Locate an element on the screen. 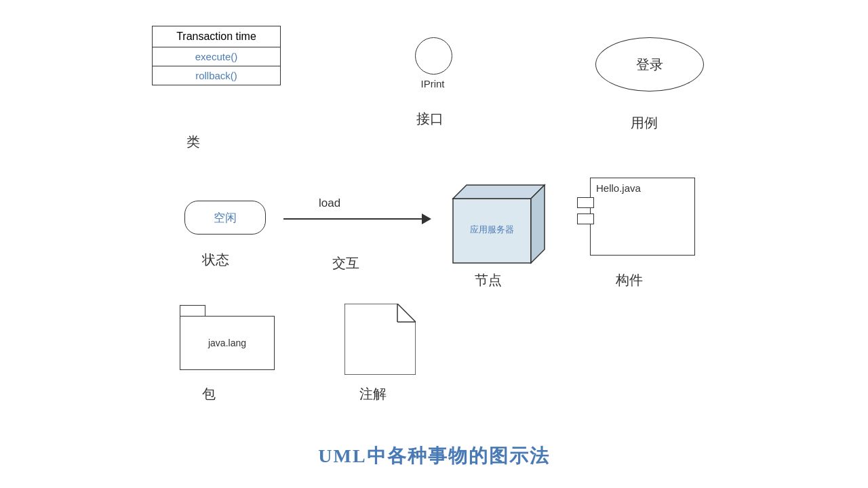 The width and height of the screenshot is (868, 488). state-text: 空闲 is located at coordinates (225, 218).